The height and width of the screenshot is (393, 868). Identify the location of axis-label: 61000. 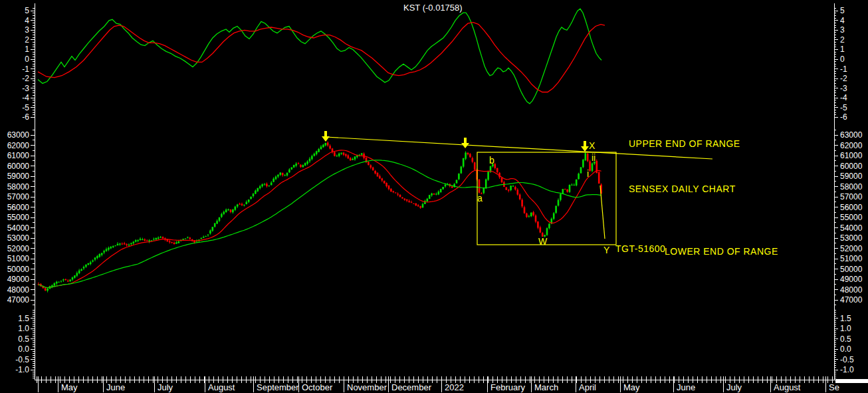
(851, 156).